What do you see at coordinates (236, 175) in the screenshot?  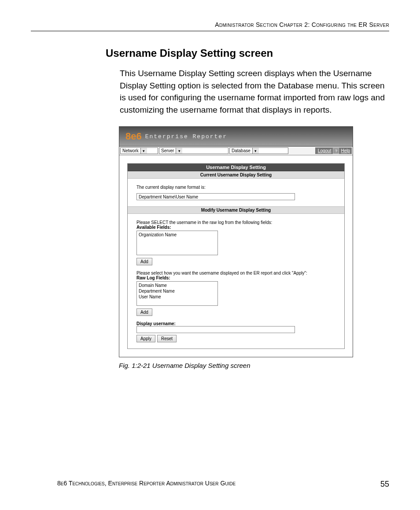 I see `current-section-title: Current Username Display Setting` at bounding box center [236, 175].